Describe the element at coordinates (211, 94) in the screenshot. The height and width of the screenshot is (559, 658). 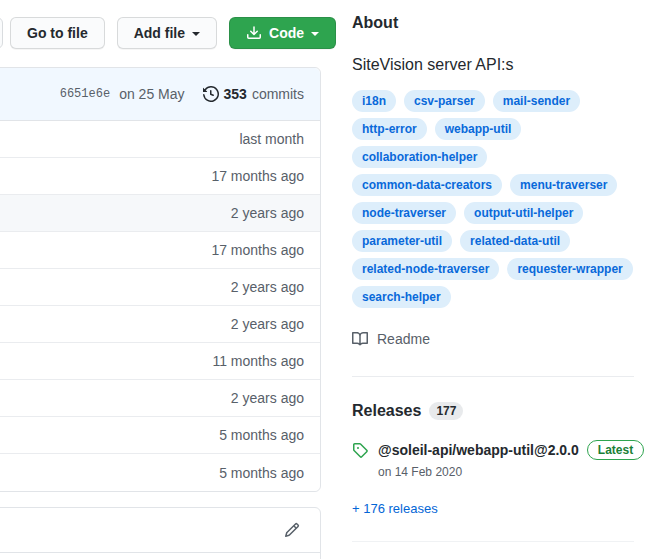
I see `history-icon` at that location.